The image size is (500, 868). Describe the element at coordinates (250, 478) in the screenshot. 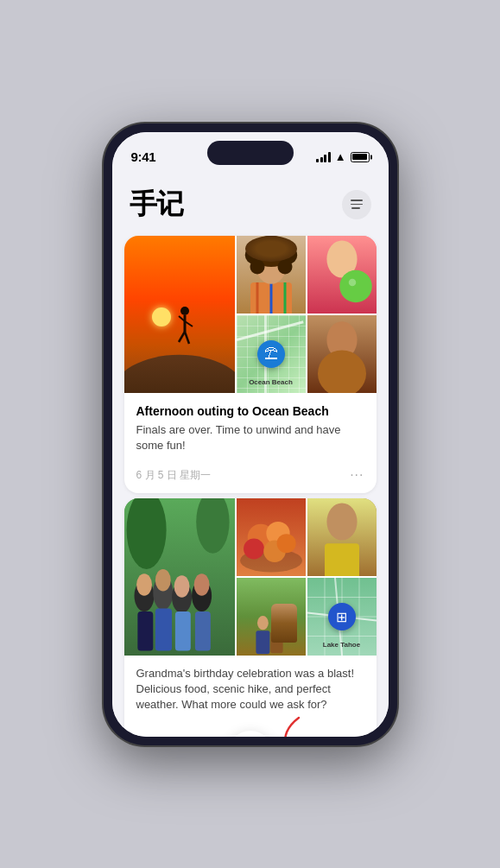

I see `card1-footer: 6 月 5 日 星期一 ···` at that location.